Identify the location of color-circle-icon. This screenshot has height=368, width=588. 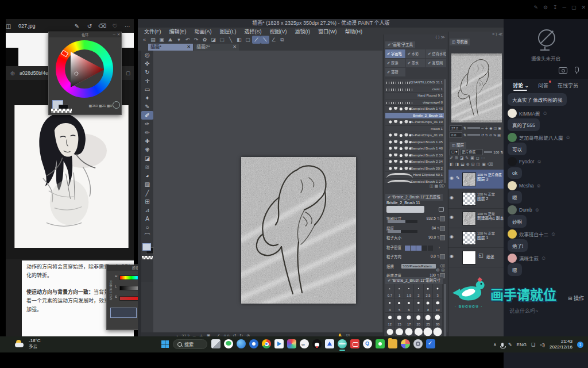
(116, 105).